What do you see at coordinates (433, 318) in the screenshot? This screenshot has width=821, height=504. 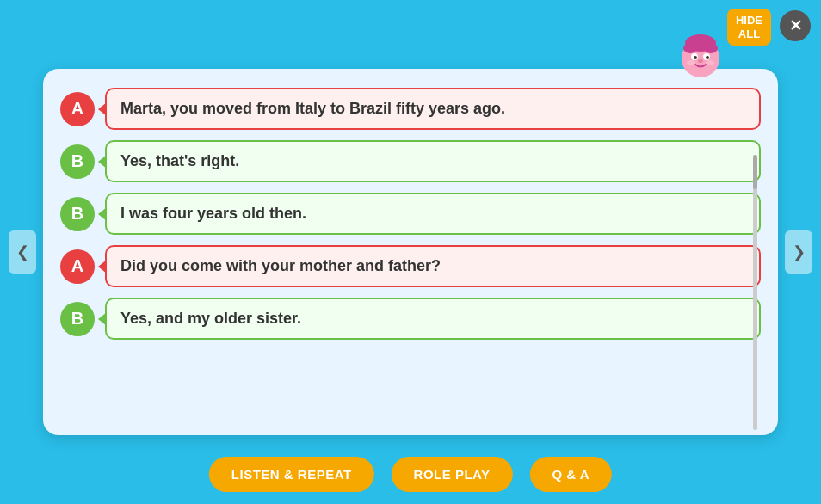 I see `dialog-bubble: Yes, and my older sister.` at bounding box center [433, 318].